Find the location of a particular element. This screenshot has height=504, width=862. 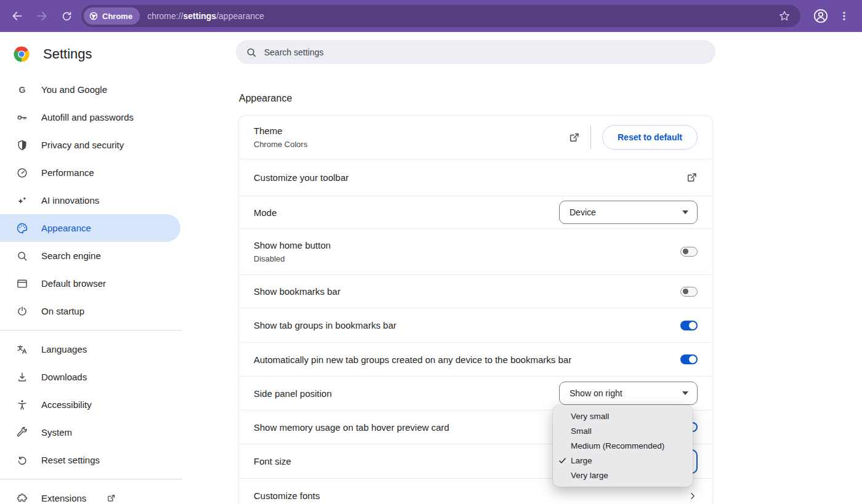

url-text: chrome://settings/appearance is located at coordinates (461, 16).